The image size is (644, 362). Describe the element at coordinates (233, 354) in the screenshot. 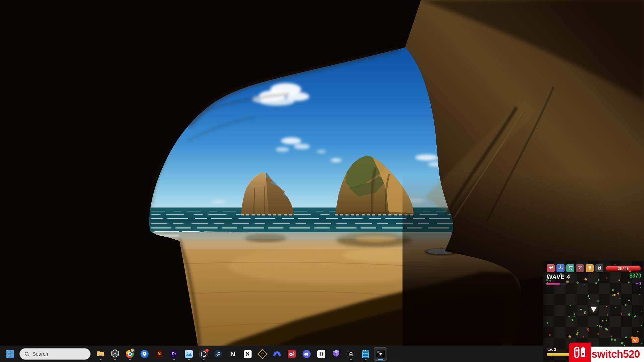

I see `white-n-icon: N` at that location.